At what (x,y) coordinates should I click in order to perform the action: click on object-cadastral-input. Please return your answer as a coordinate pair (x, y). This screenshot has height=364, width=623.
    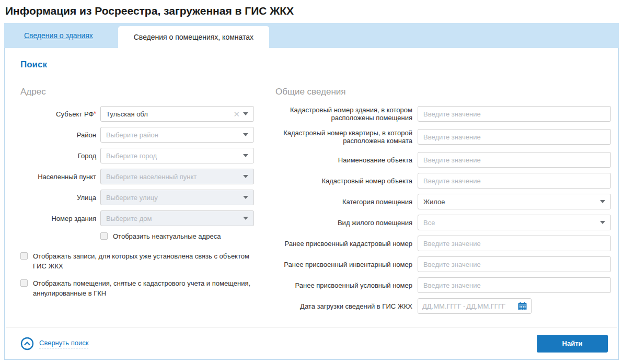
    Looking at the image, I should click on (514, 181).